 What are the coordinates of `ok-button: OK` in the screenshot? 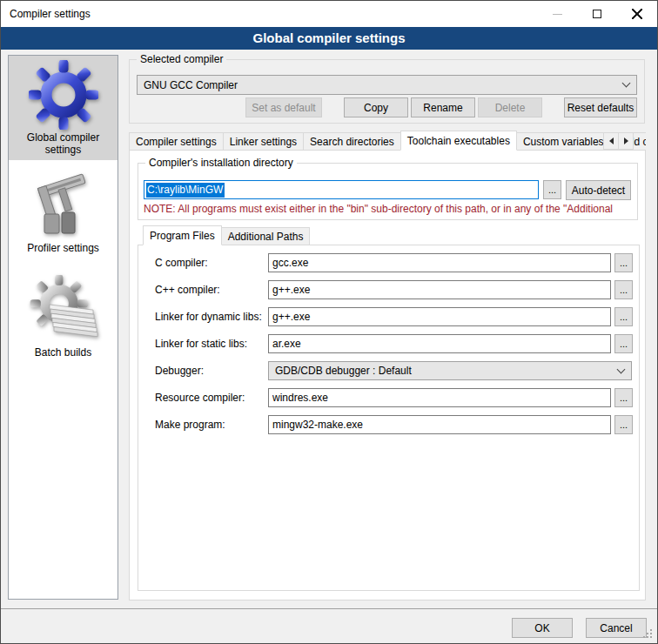 It's located at (542, 628).